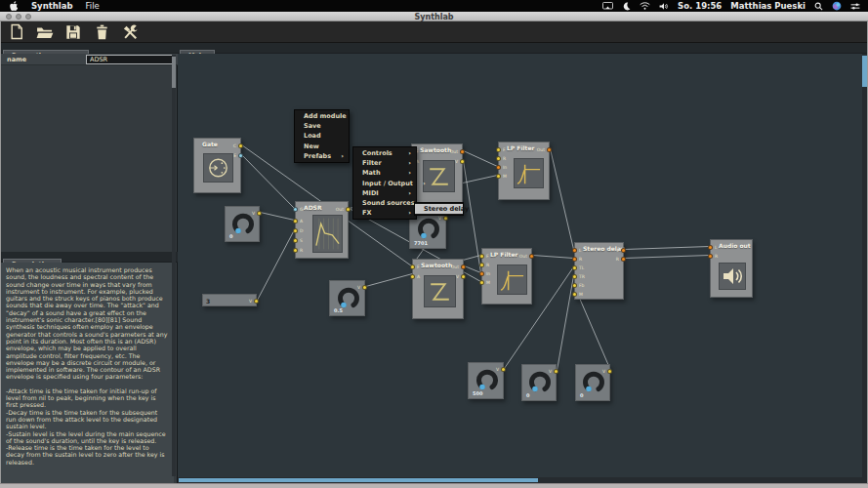  What do you see at coordinates (322, 230) in the screenshot?
I see `module-adsr: ADSRGADSROut` at bounding box center [322, 230].